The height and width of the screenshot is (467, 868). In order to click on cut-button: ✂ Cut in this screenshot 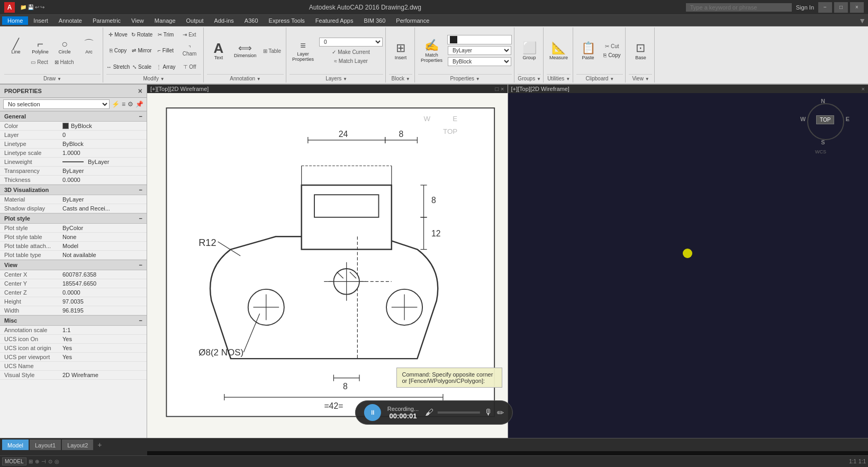, I will do `click(612, 47)`.